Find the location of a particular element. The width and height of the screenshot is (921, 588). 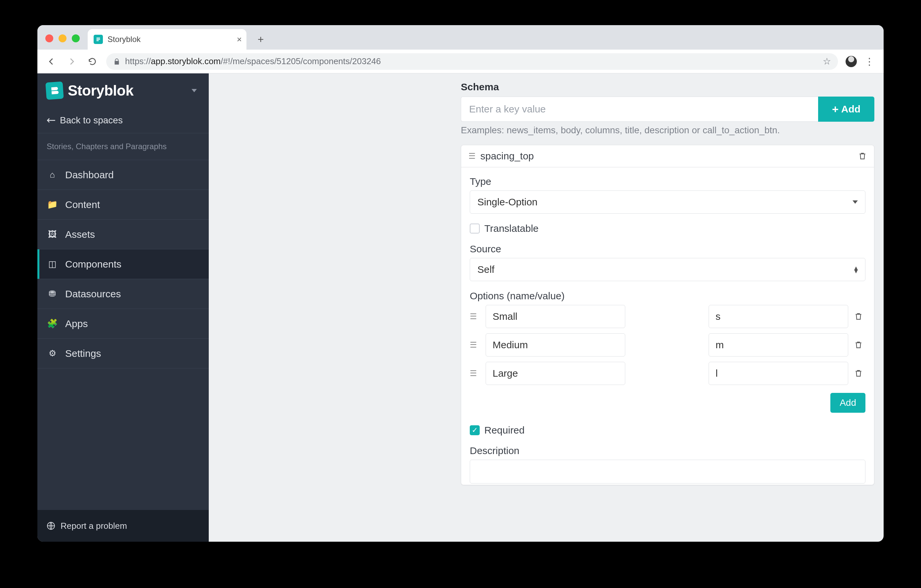

translatable-label: Translatable is located at coordinates (511, 229).